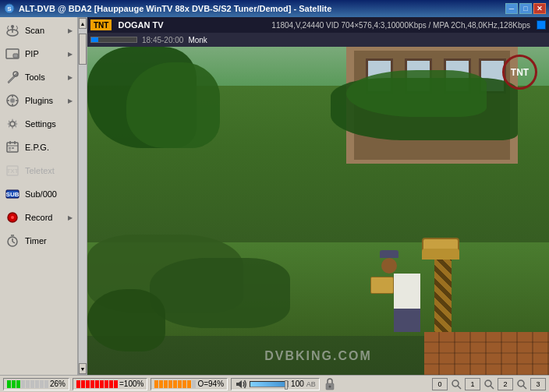 This screenshot has height=392, width=549. Describe the element at coordinates (39, 147) in the screenshot. I see `sidebar-item-epg: E.P.G.` at that location.